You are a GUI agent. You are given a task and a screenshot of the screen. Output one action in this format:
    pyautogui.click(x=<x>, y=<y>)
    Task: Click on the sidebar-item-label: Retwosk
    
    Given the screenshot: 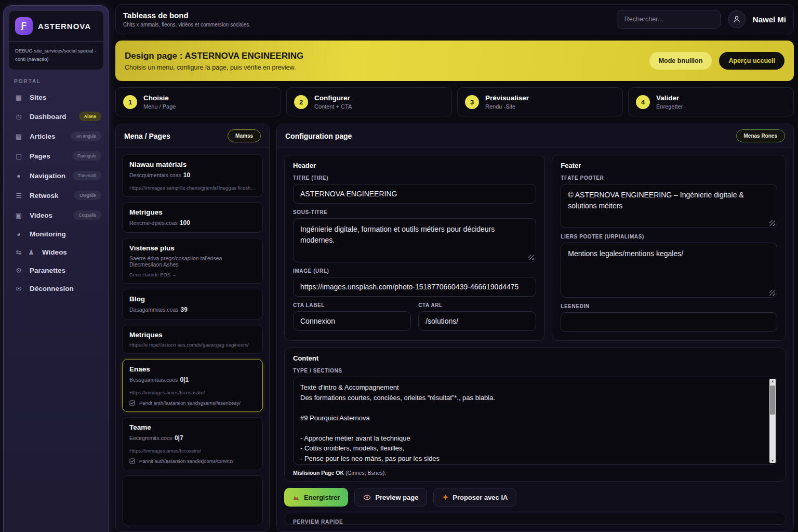 What is the action you would take?
    pyautogui.click(x=49, y=195)
    